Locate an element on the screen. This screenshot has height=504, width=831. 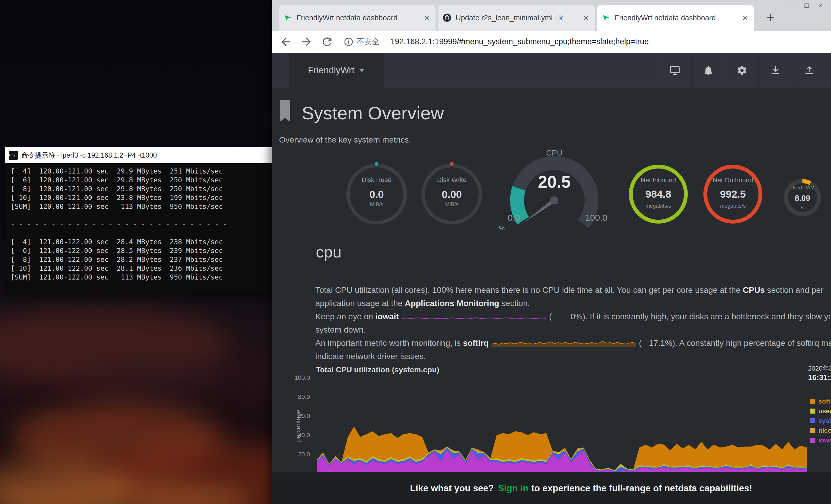
gauge-unit: % is located at coordinates (502, 229).